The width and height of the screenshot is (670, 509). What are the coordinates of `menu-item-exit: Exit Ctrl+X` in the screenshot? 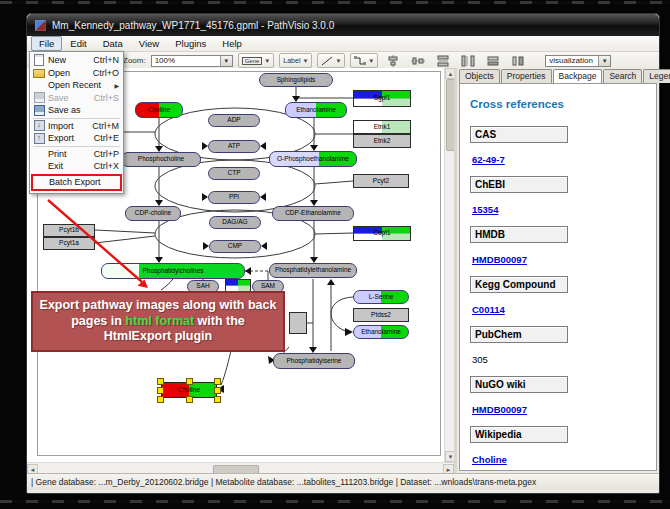 It's located at (76, 166).